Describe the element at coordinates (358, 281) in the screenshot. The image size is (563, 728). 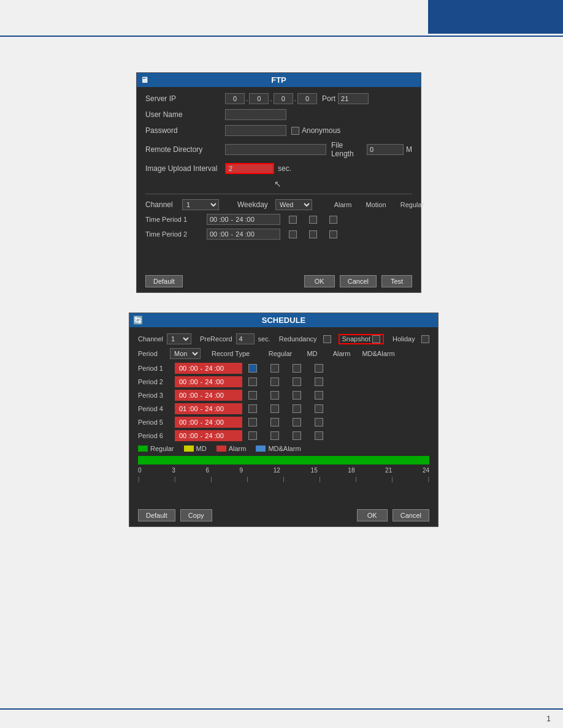
I see `ftp-cancel-button: Cancel` at that location.